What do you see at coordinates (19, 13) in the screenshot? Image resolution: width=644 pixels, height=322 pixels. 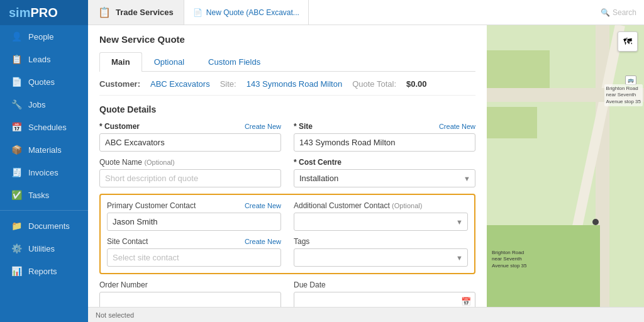 I see `logo-sim: sim` at bounding box center [19, 13].